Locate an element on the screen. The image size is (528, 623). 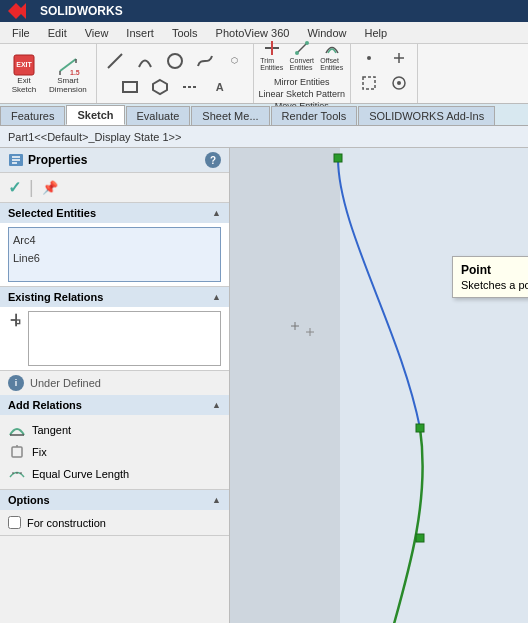
tooltip-description: Sketches a point. is located at coordinates (494, 285).